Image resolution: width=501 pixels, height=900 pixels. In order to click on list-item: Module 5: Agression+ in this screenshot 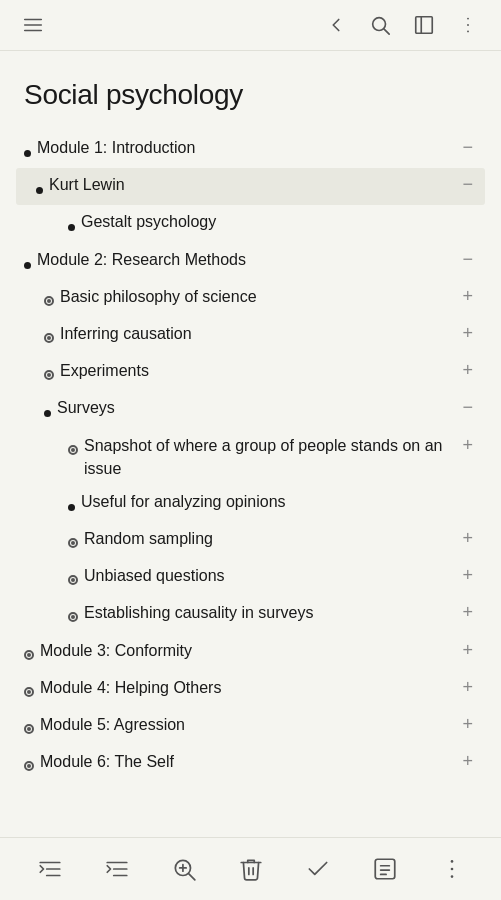, I will do `click(250, 726)`.